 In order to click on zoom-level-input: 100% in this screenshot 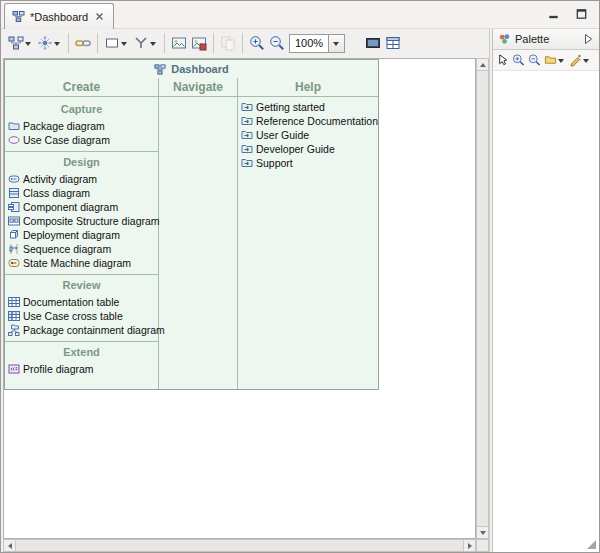, I will do `click(309, 44)`.